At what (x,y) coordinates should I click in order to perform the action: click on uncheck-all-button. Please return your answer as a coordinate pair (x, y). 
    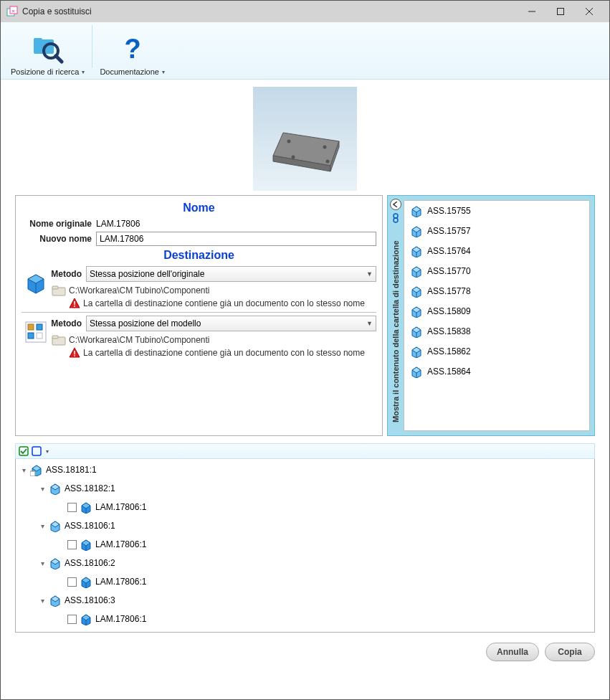
    Looking at the image, I should click on (37, 451).